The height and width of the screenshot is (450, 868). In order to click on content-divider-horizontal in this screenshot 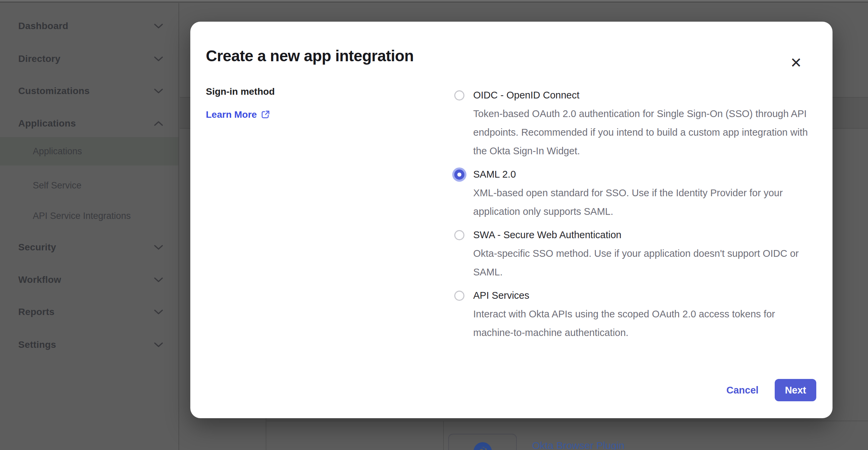, I will do `click(567, 421)`.